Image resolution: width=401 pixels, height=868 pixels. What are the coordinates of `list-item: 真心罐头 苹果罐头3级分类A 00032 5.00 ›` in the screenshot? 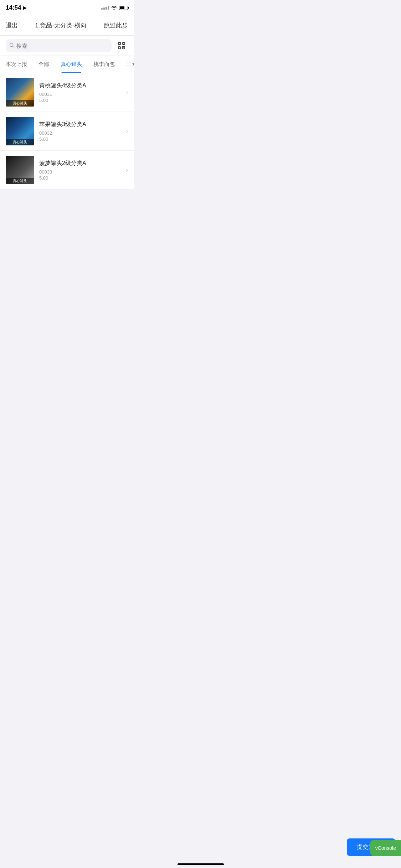 It's located at (67, 131).